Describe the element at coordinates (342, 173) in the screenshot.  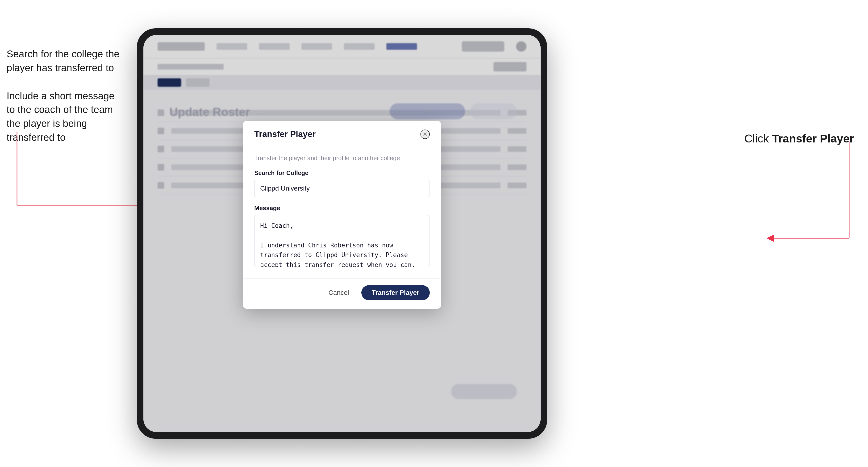
I see `search-college-label: Search for College` at that location.